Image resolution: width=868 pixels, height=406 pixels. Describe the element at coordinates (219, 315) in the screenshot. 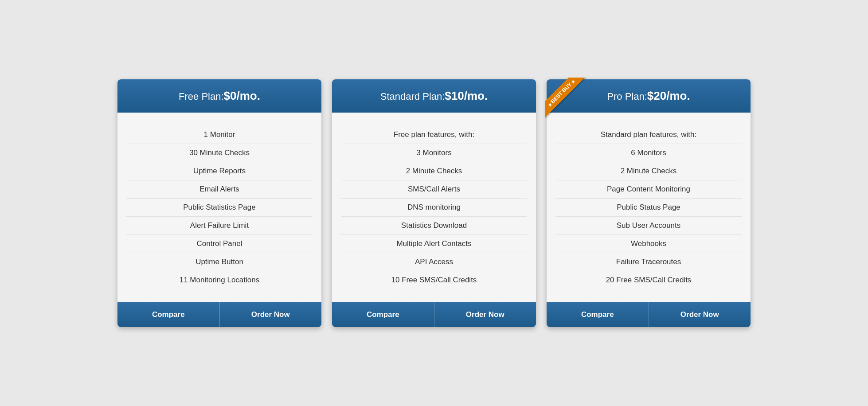

I see `plan-footer-free: CompareOrder Now` at that location.